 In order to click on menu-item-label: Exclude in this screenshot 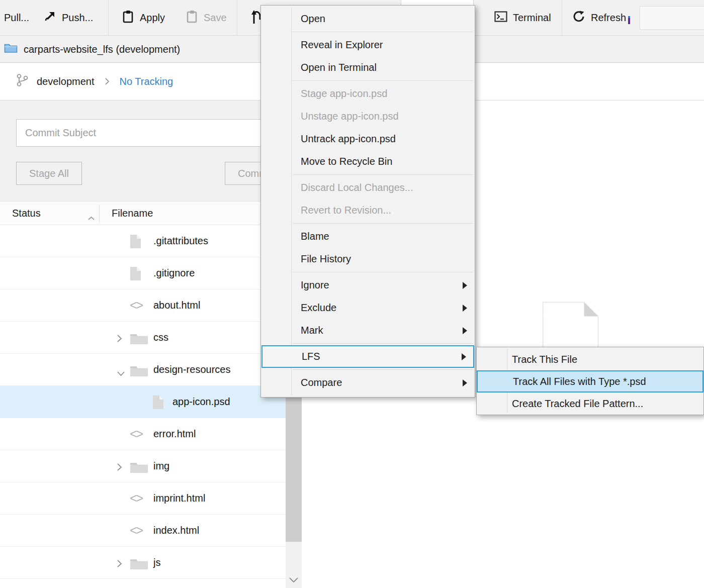, I will do `click(319, 308)`.